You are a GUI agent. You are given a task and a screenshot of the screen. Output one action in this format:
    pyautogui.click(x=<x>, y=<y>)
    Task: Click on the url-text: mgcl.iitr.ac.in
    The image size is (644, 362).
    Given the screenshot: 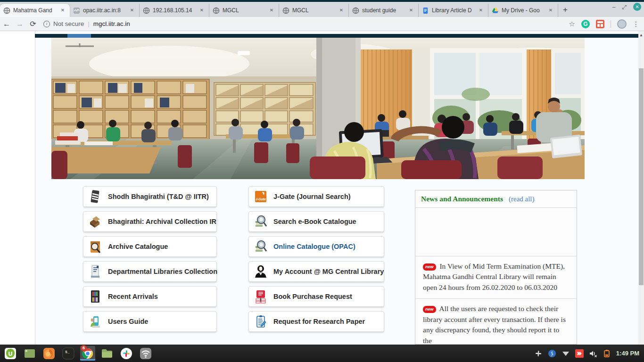 What is the action you would take?
    pyautogui.click(x=112, y=24)
    